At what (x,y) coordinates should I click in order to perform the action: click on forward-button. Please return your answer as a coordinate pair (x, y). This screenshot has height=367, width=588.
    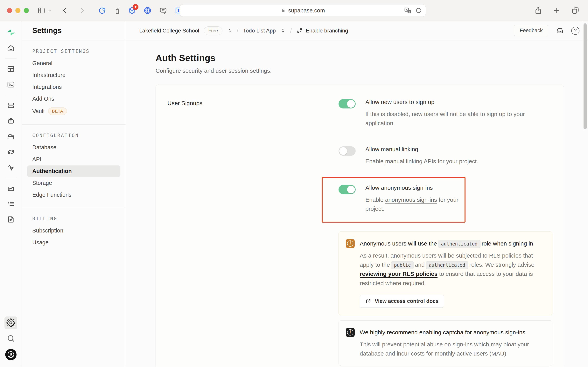
    Looking at the image, I should click on (82, 11).